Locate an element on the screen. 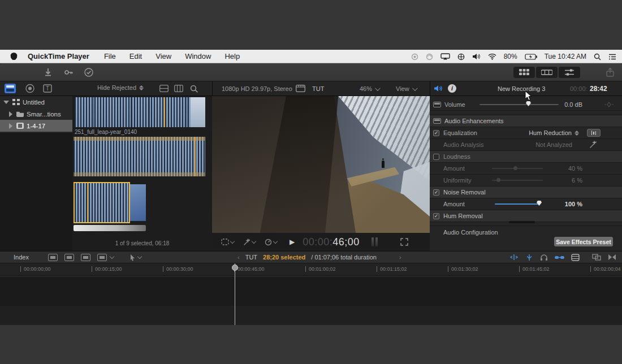  background-tasks-icon is located at coordinates (576, 258).